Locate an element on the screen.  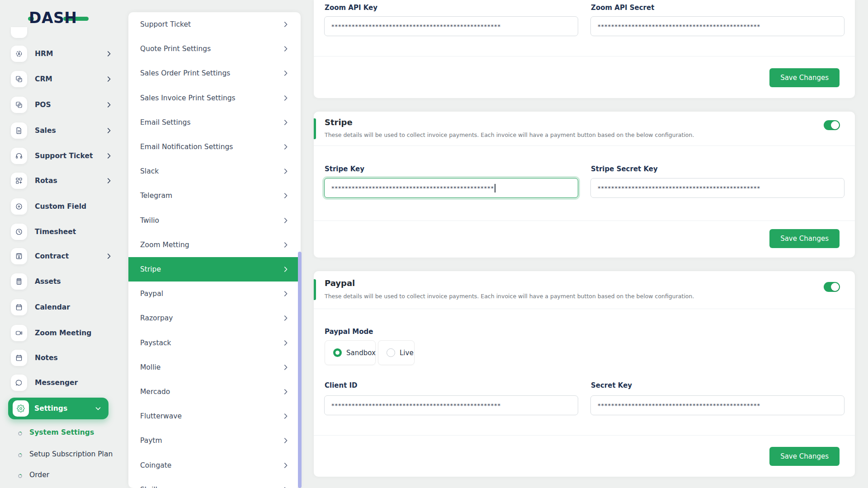
settings-menu-item-coingate: Coingate is located at coordinates (214, 465).